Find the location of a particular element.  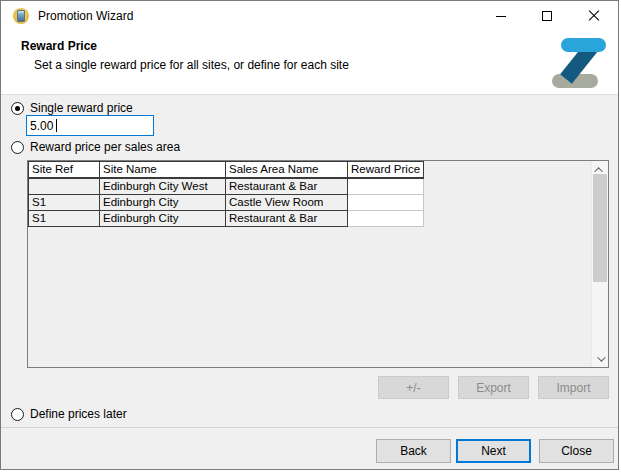

close-button: Close is located at coordinates (576, 451).